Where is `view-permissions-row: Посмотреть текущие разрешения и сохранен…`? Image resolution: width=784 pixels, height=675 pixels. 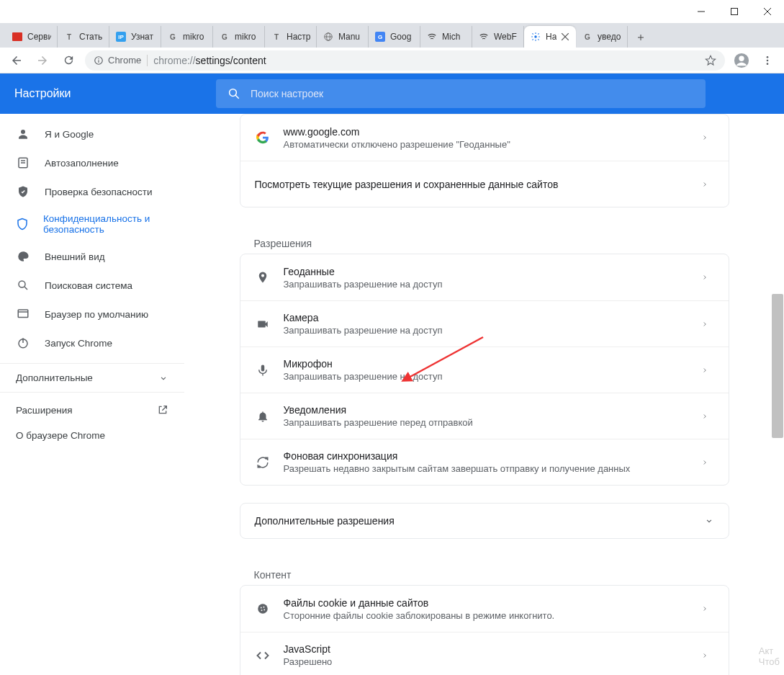 view-permissions-row: Посмотреть текущие разрешения и сохранен… is located at coordinates (485, 184).